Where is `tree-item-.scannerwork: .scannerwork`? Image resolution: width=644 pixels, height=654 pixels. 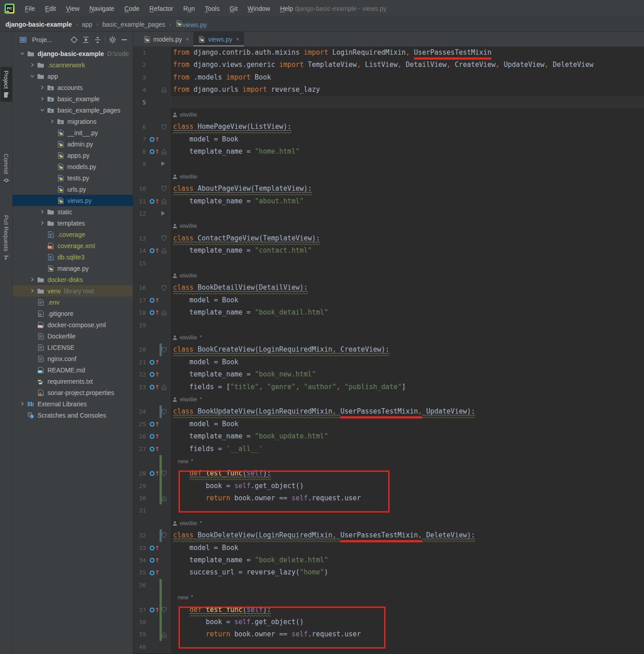
tree-item-.scannerwork: .scannerwork is located at coordinates (73, 65).